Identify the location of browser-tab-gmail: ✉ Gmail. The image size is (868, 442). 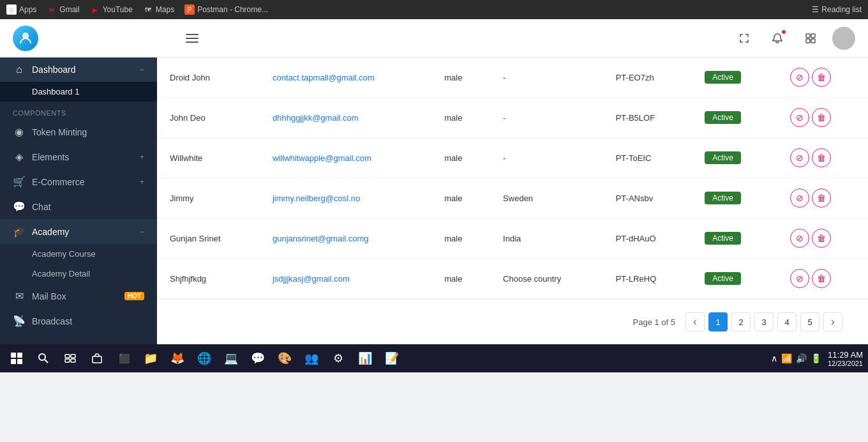
(63, 10).